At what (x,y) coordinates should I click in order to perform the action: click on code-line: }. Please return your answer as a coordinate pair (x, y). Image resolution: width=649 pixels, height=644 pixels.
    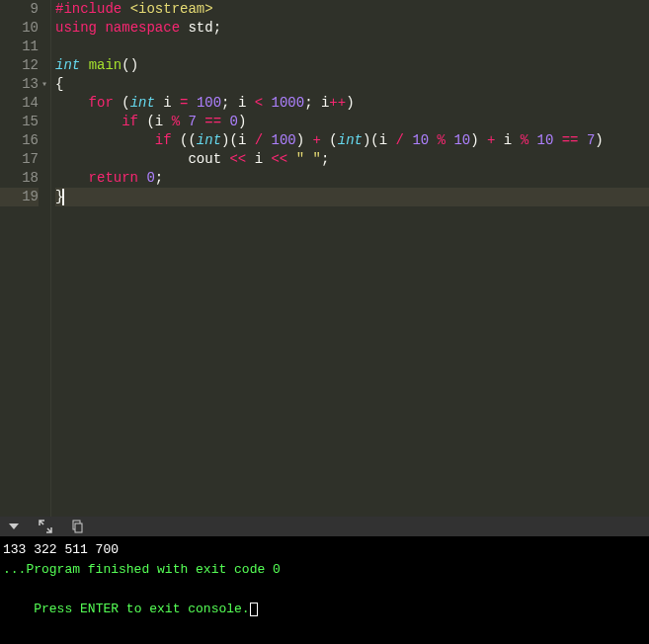
    Looking at the image, I should click on (352, 198).